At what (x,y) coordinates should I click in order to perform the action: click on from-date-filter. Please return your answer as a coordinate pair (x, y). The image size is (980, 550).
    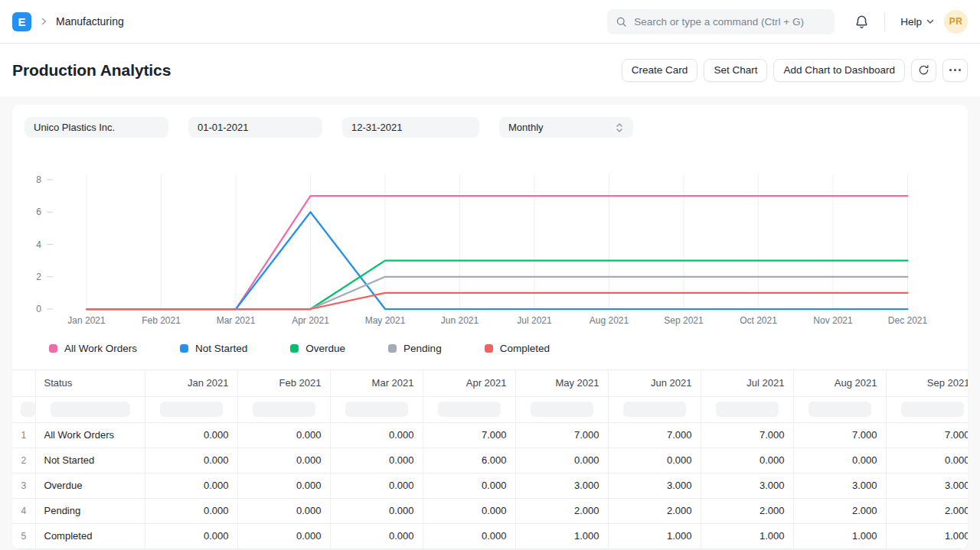
    Looking at the image, I should click on (256, 127).